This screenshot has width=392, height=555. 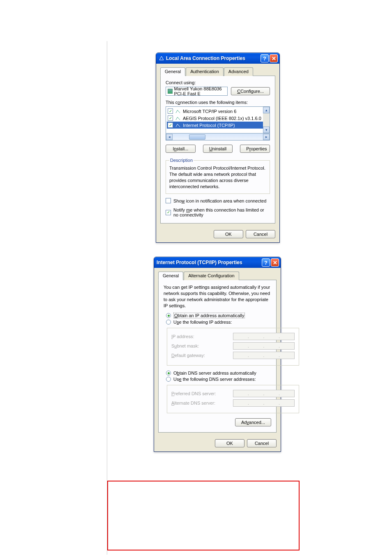 What do you see at coordinates (218, 149) in the screenshot?
I see `item-buttons-row: Install... Uninstall Properties` at bounding box center [218, 149].